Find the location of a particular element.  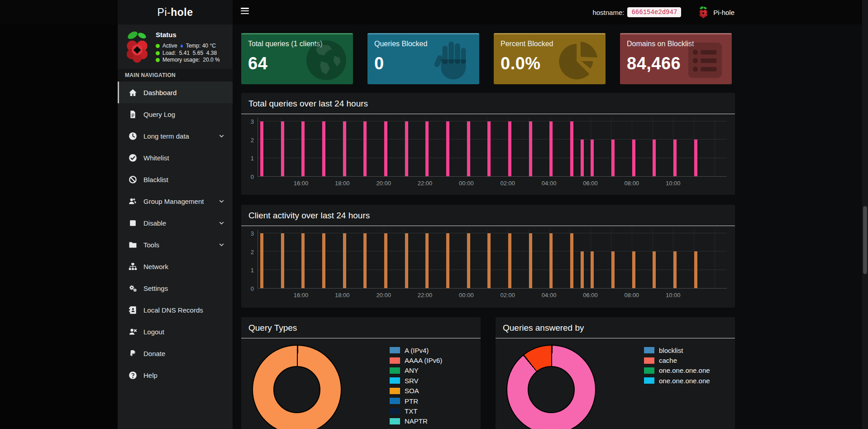

legend-item: blocklist is located at coordinates (677, 350).